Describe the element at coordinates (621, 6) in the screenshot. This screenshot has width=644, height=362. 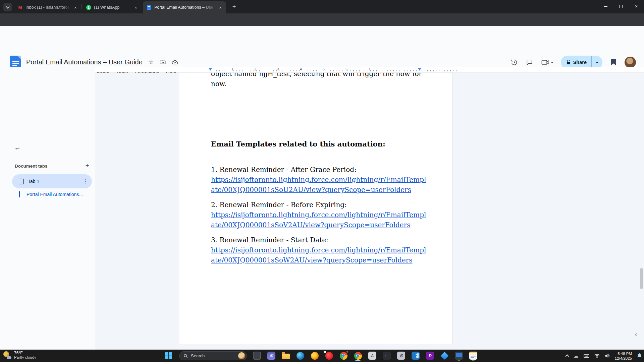
I see `maximize-icon` at that location.